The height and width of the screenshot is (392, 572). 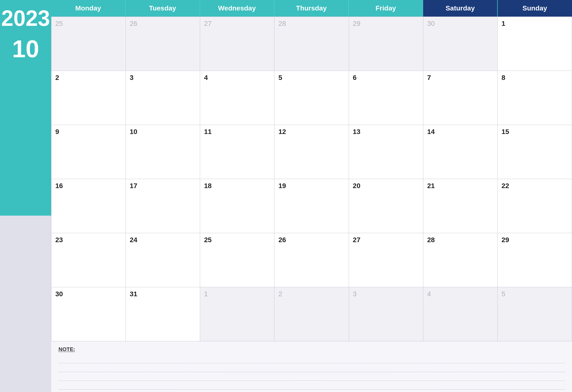 What do you see at coordinates (312, 367) in the screenshot?
I see `notes-section: NOTE:` at bounding box center [312, 367].